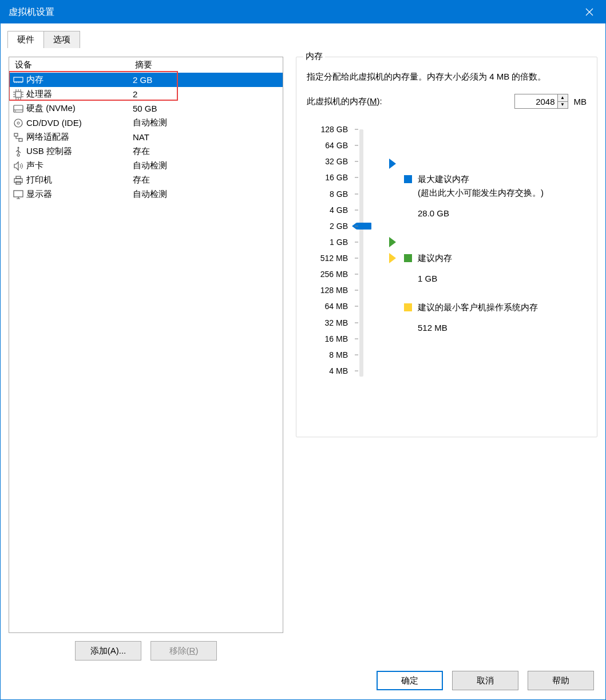  Describe the element at coordinates (26, 39) in the screenshot. I see `tab-hardware-label: 硬件` at that location.